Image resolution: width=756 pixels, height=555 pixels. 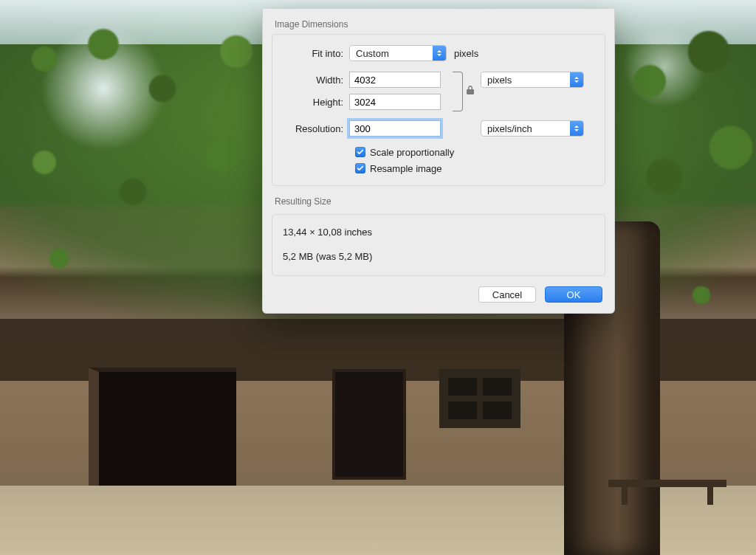 I want to click on bg-window, so click(x=480, y=399).